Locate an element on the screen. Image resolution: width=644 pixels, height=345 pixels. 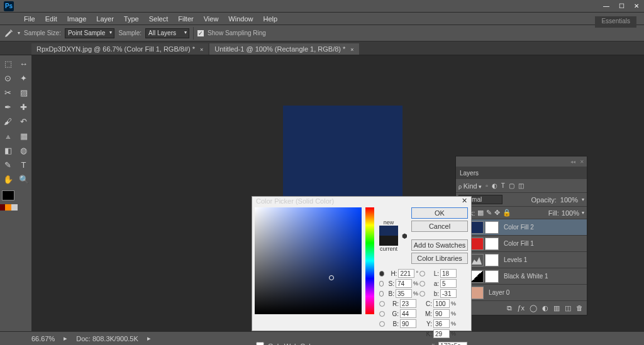
menu-layer: Layer is located at coordinates (105, 19).